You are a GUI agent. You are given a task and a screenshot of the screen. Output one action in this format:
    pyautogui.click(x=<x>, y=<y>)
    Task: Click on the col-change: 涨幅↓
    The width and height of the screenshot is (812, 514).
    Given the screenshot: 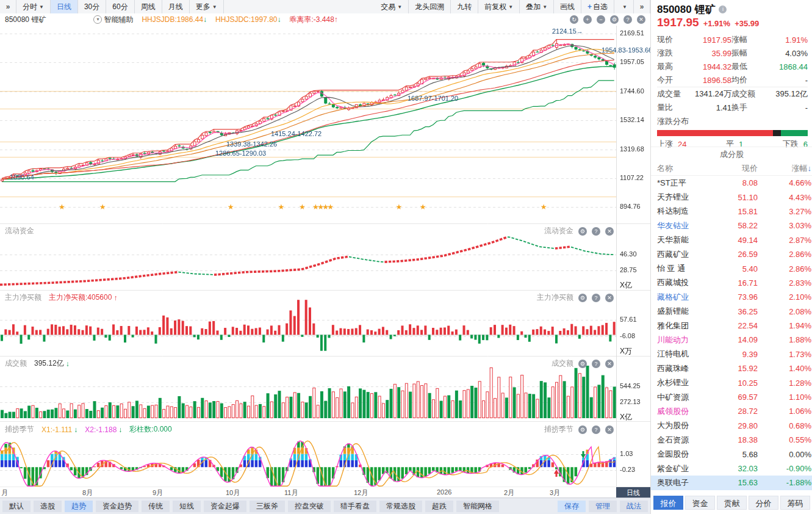 What is the action you would take?
    pyautogui.click(x=785, y=168)
    